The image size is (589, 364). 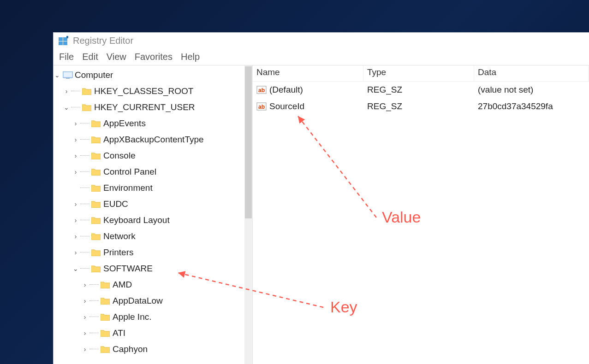 I want to click on regedit-app-icon, so click(x=63, y=41).